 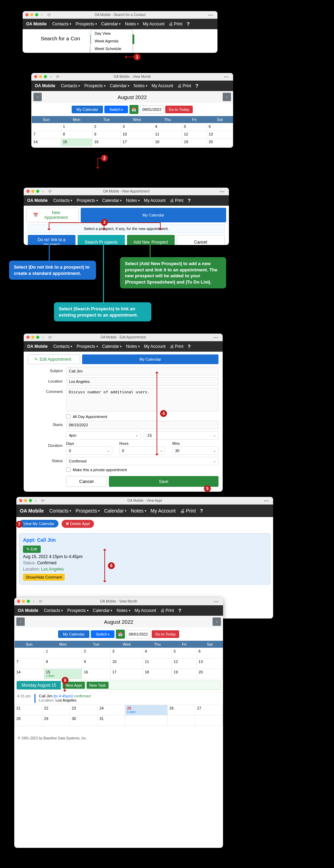 What do you see at coordinates (142, 371) in the screenshot?
I see `subject-input` at bounding box center [142, 371].